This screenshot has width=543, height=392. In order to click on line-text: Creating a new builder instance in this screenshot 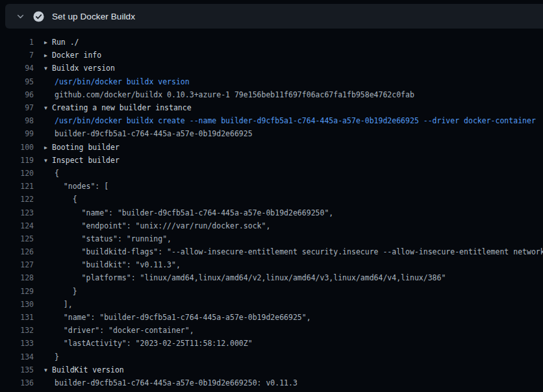, I will do `click(122, 108)`.